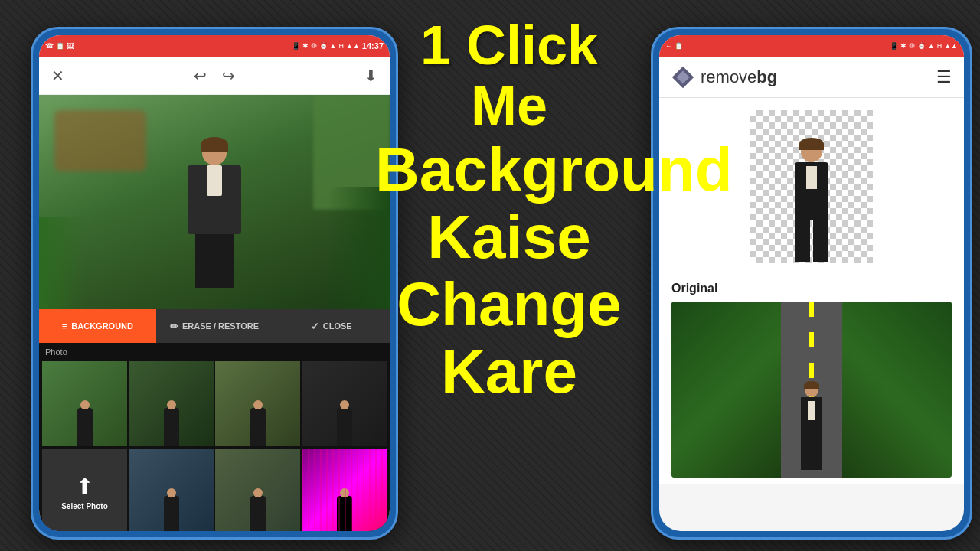 Image resolution: width=980 pixels, height=551 pixels. What do you see at coordinates (724, 77) in the screenshot?
I see `removebg-logo: removebg` at bounding box center [724, 77].